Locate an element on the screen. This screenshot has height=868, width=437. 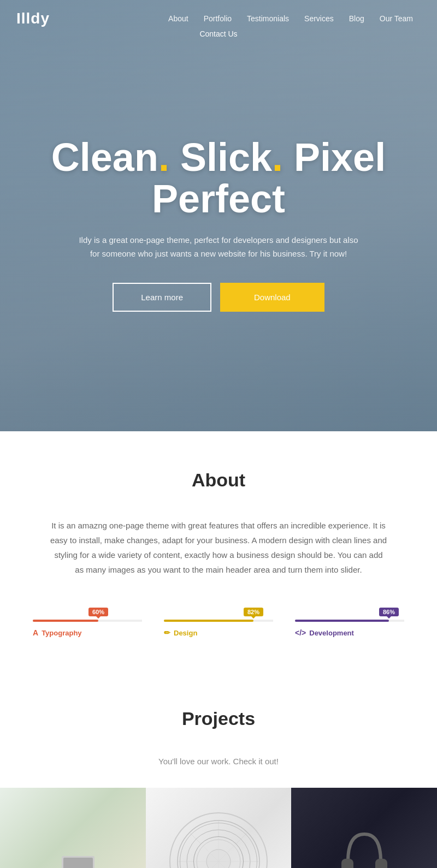
about-title: About is located at coordinates (218, 480).